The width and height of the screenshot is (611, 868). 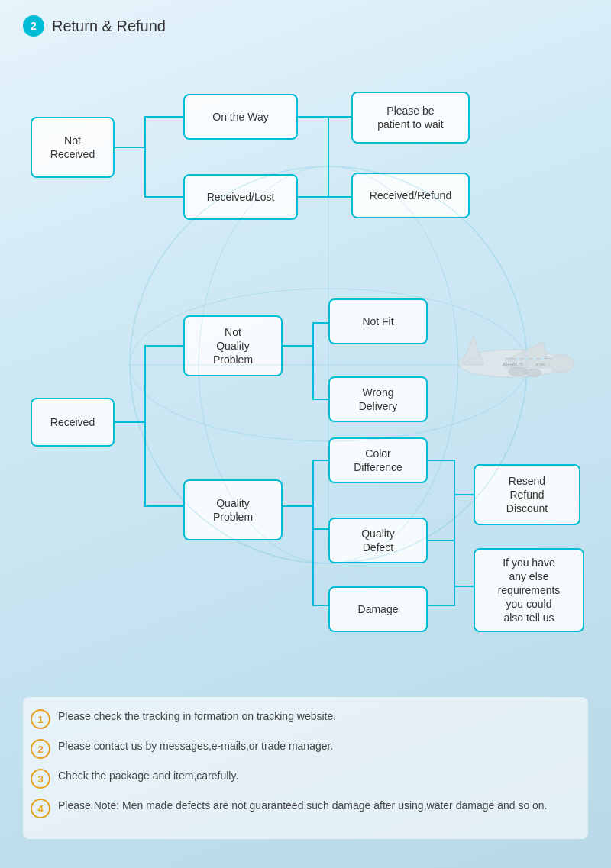 I want to click on info-item-3: 3 Check the package and item,carefully., so click(x=306, y=779).